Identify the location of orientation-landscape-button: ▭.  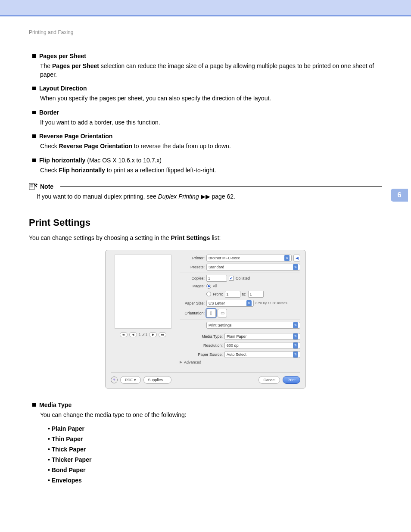
(222, 313).